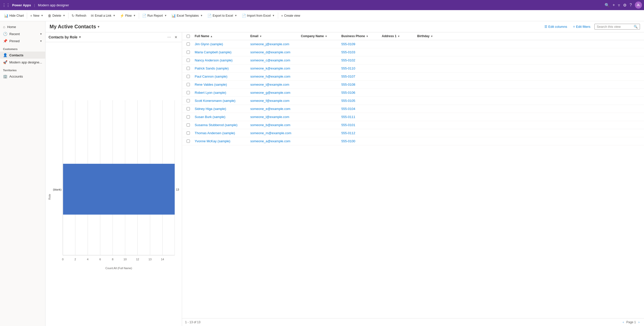 The width and height of the screenshot is (644, 326). What do you see at coordinates (23, 41) in the screenshot?
I see `sidebar-item-pinned: 📌 Pinned ▼` at bounding box center [23, 41].